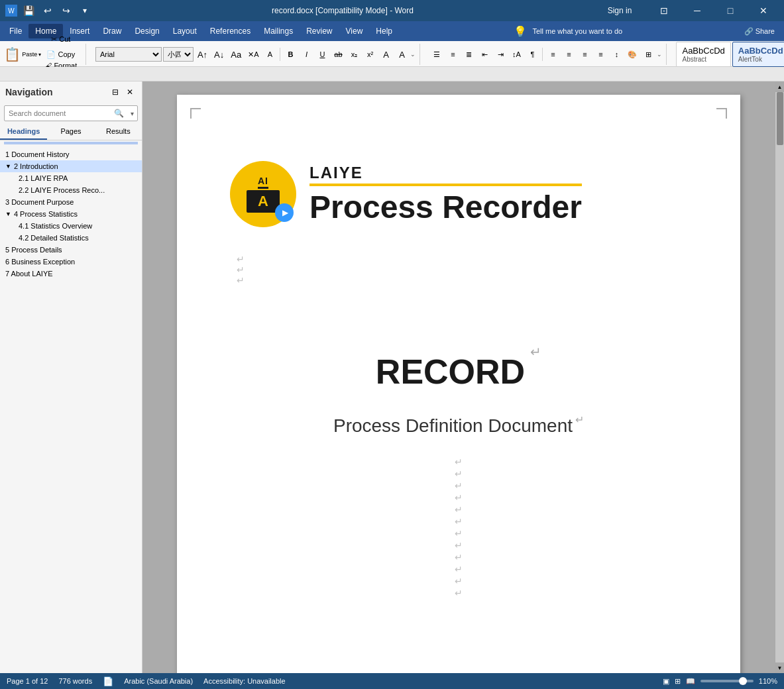  What do you see at coordinates (71, 250) in the screenshot?
I see `nav-item-h5: 5 Process Details` at bounding box center [71, 250].